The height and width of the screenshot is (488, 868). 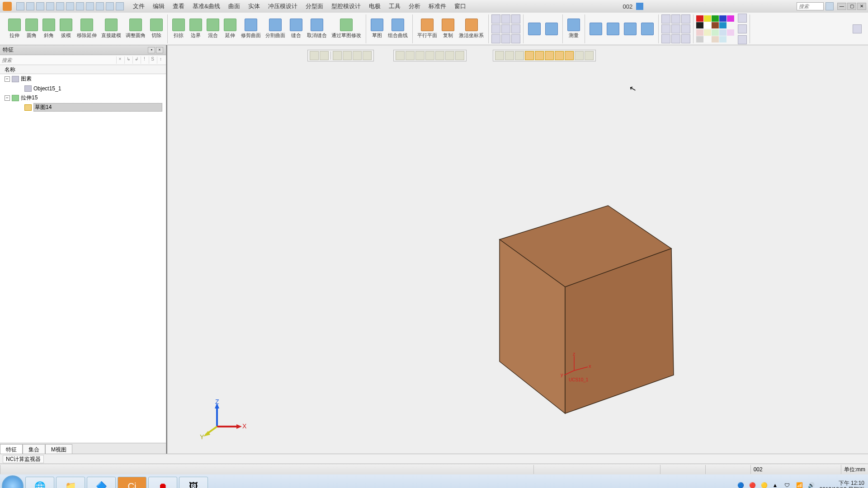 What do you see at coordinates (50, 6) in the screenshot?
I see `qat-btn4-icon` at bounding box center [50, 6].